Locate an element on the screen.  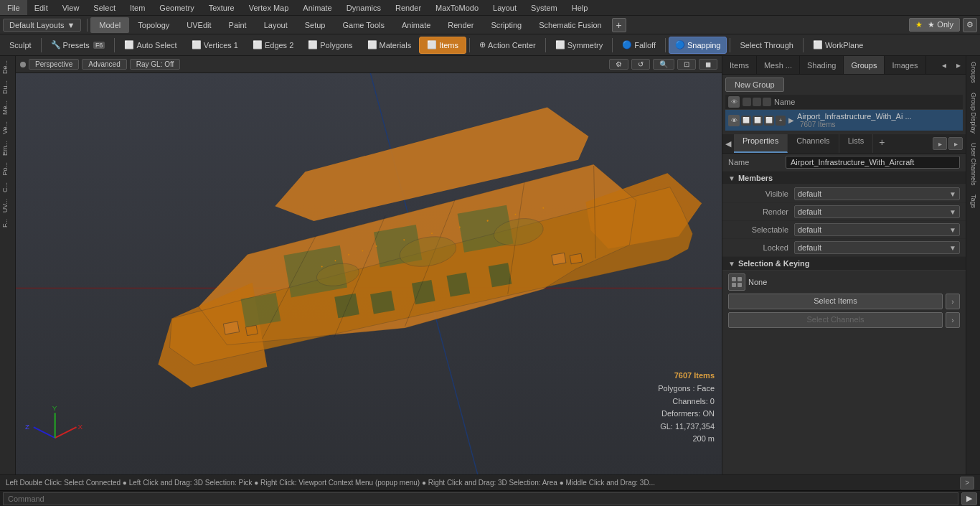
group-item: 👁 ⬜ ⬜ ⬜ + ▶ Airport_Infrastructure_With_… is located at coordinates (844, 121).